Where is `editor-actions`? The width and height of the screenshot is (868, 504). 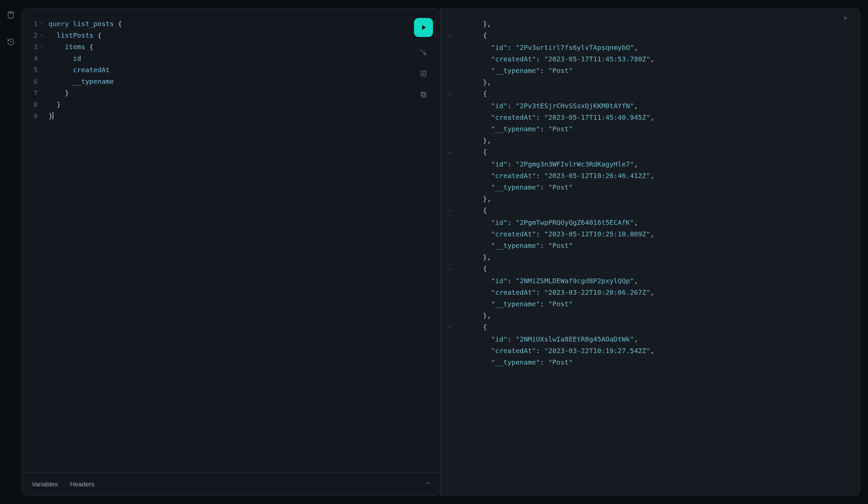
editor-actions is located at coordinates (424, 59).